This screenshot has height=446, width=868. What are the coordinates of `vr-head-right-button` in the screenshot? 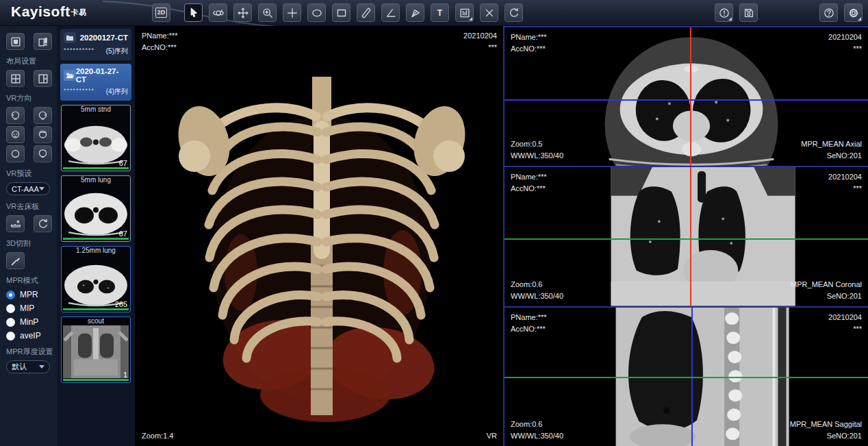 It's located at (42, 115).